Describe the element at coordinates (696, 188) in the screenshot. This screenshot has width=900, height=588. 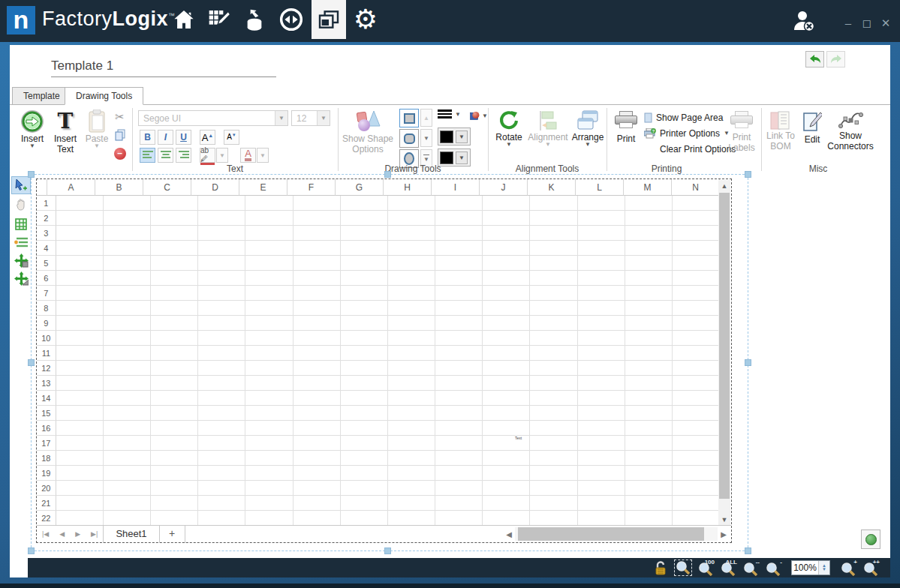
I see `column-header: N` at that location.